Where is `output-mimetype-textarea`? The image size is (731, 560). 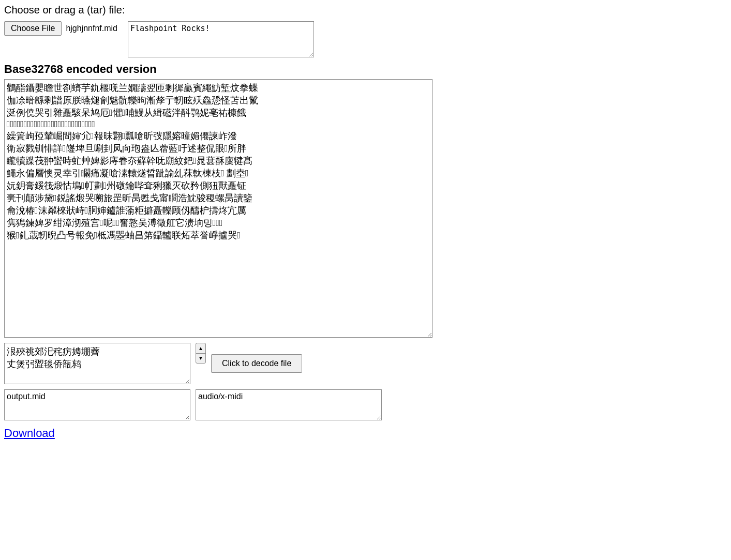
output-mimetype-textarea is located at coordinates (289, 405).